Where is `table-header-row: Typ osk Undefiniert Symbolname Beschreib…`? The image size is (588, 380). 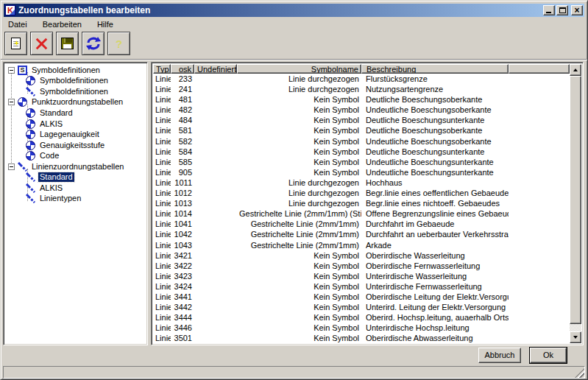
table-header-row: Typ osk Undefiniert Symbolname Beschreib… is located at coordinates (361, 69).